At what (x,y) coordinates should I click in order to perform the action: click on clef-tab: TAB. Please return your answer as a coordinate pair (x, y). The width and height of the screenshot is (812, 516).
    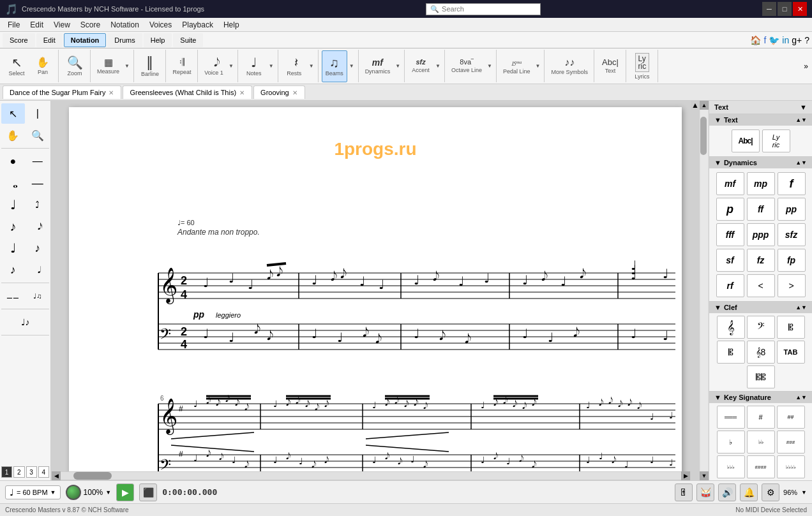
    Looking at the image, I should click on (791, 352).